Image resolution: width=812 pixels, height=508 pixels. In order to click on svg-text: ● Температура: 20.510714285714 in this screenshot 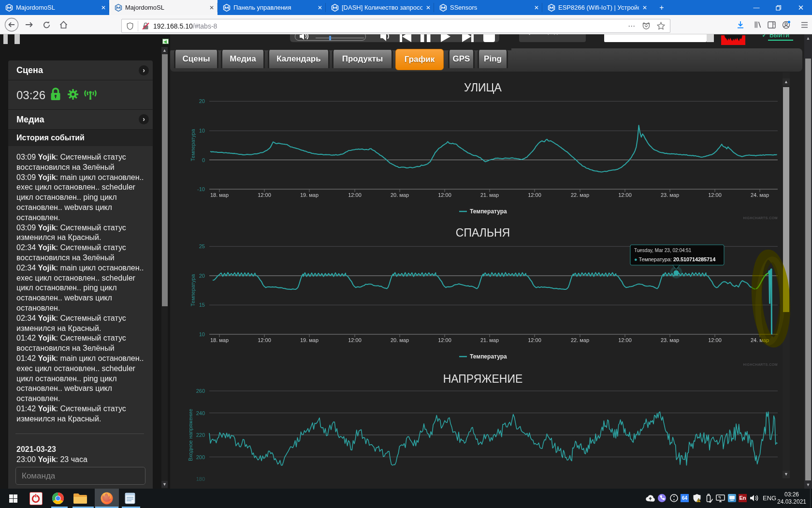, I will do `click(675, 259)`.